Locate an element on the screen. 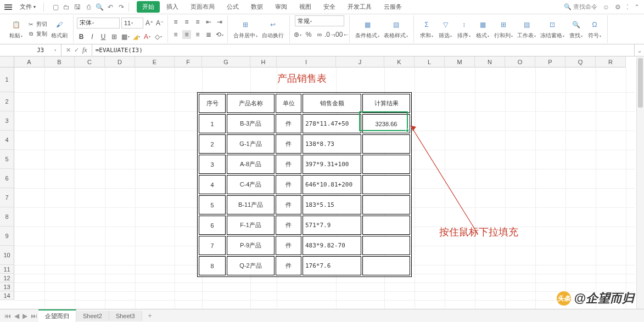 Image resolution: width=644 pixels, height=322 pixels. align-right-icon: ≡ is located at coordinates (198, 35).